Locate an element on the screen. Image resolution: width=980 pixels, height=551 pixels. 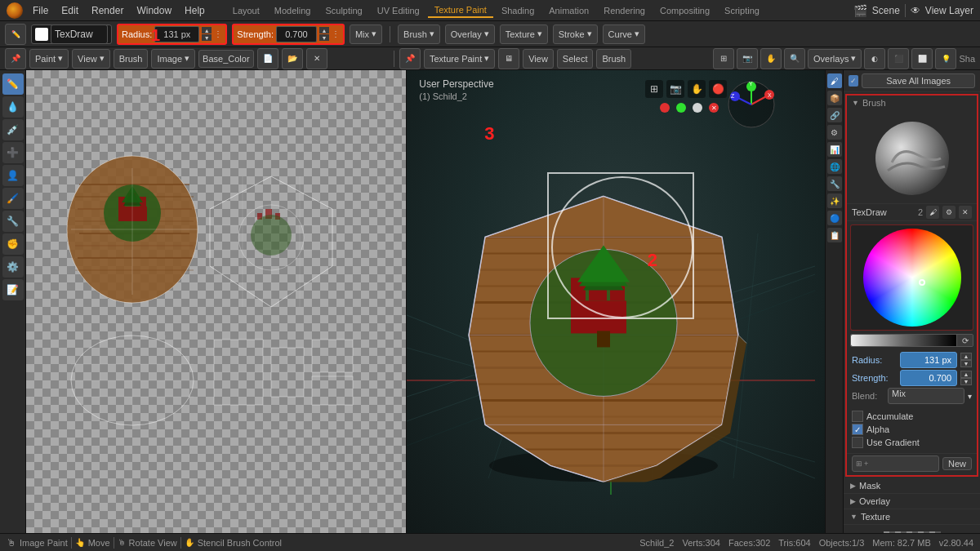
rp-icon-7: 🔧 is located at coordinates (835, 184).